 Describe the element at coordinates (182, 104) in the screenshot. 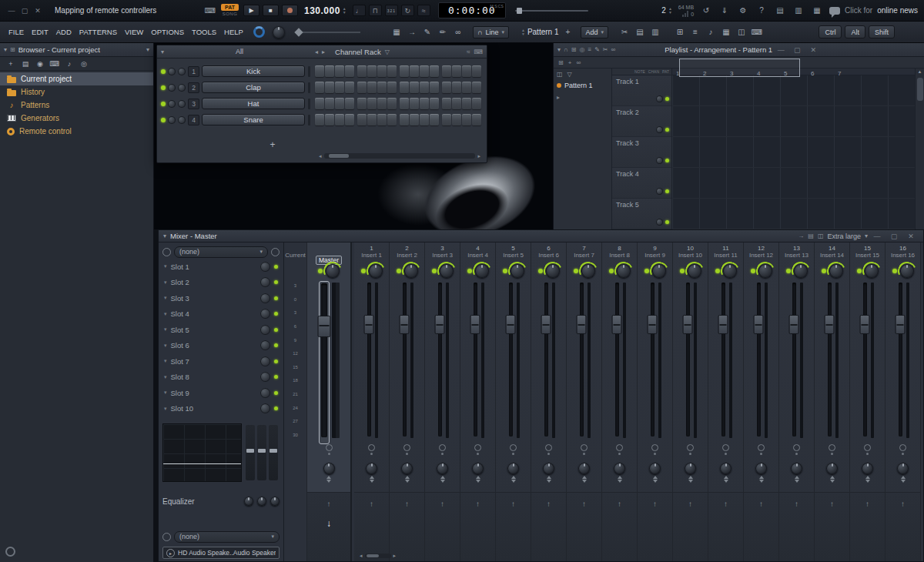

I see `channel-volume-knob` at that location.